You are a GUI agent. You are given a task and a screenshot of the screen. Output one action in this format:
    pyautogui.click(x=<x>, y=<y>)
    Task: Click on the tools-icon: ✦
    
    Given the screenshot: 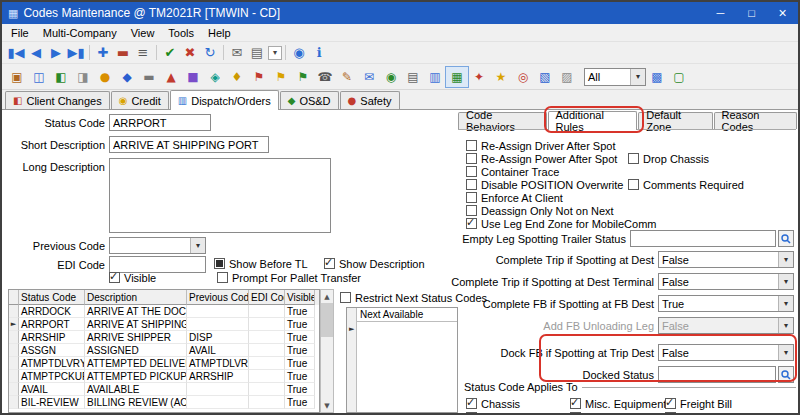 What is the action you would take?
    pyautogui.click(x=479, y=77)
    